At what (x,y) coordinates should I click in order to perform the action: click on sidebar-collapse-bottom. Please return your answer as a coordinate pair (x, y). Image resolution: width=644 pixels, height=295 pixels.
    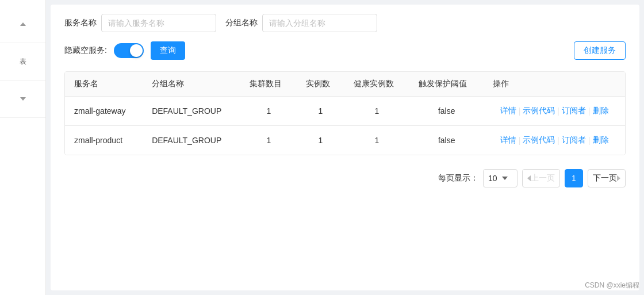
    Looking at the image, I should click on (23, 99).